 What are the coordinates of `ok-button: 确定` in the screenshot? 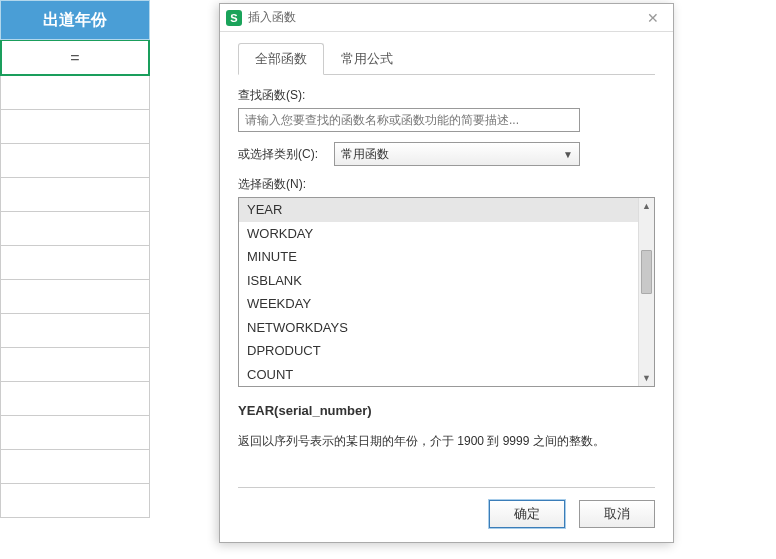 It's located at (527, 514).